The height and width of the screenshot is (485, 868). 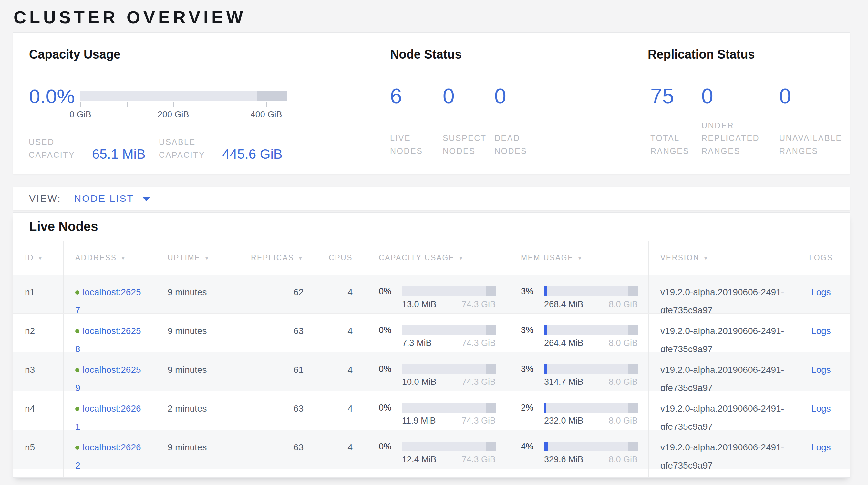 I want to click on live-nodes-label: LIVE NODES, so click(x=415, y=145).